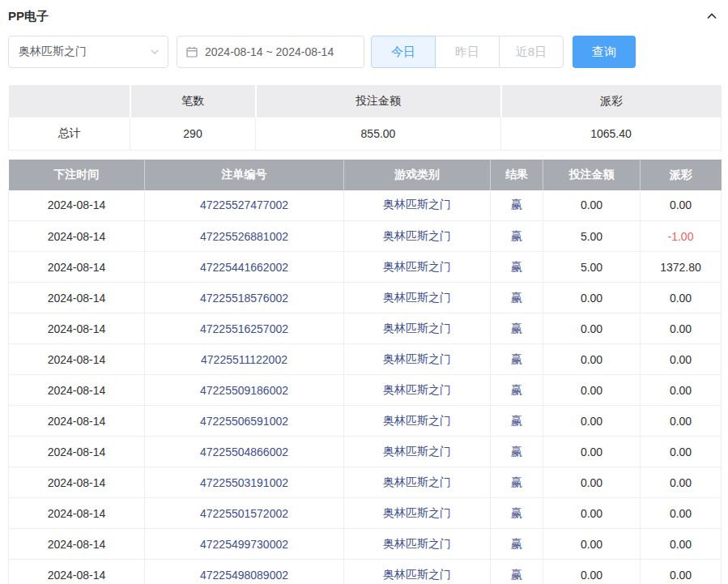 The width and height of the screenshot is (728, 584). Describe the element at coordinates (681, 267) in the screenshot. I see `payout-cell: 1372.80` at that location.